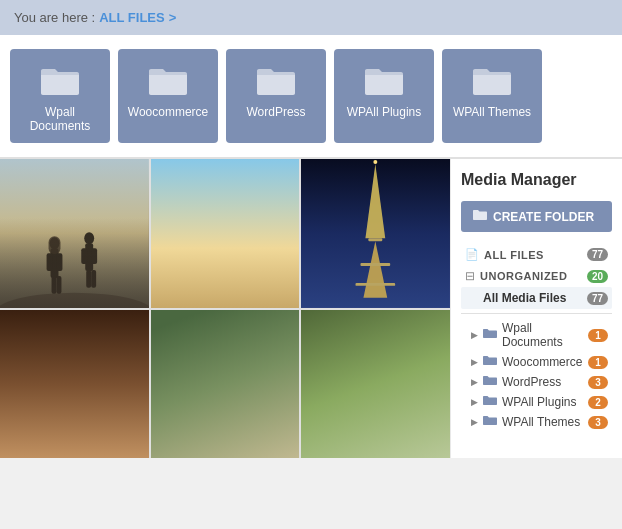 The width and height of the screenshot is (622, 529). What do you see at coordinates (168, 112) in the screenshot?
I see `folder-label: Woocommerce` at bounding box center [168, 112].